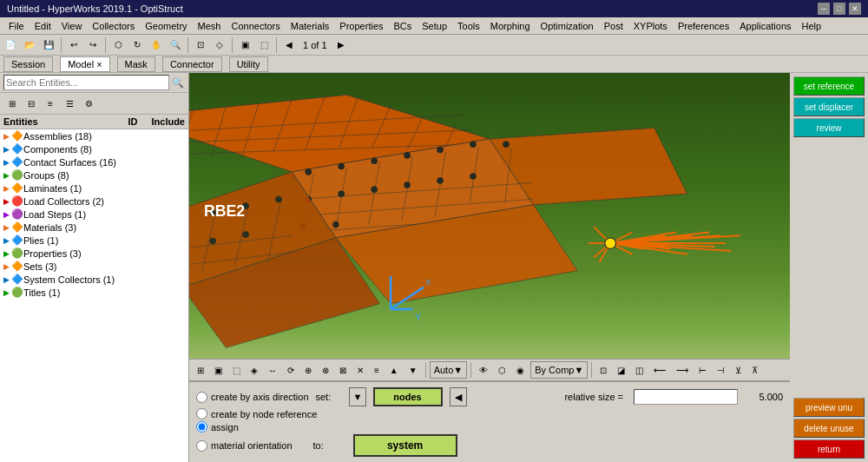  What do you see at coordinates (31, 103) in the screenshot?
I see `collapse-all-btn: ⊟` at bounding box center [31, 103].